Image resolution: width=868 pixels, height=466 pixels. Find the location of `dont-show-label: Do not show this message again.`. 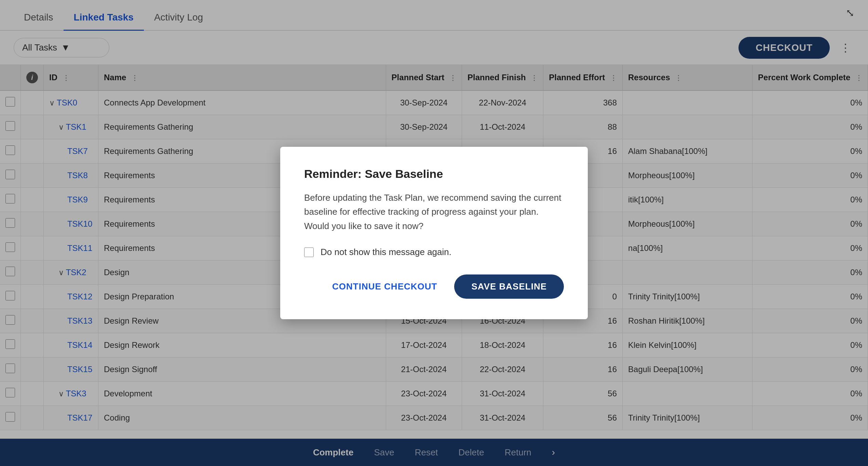

dont-show-label: Do not show this message again. is located at coordinates (386, 252).